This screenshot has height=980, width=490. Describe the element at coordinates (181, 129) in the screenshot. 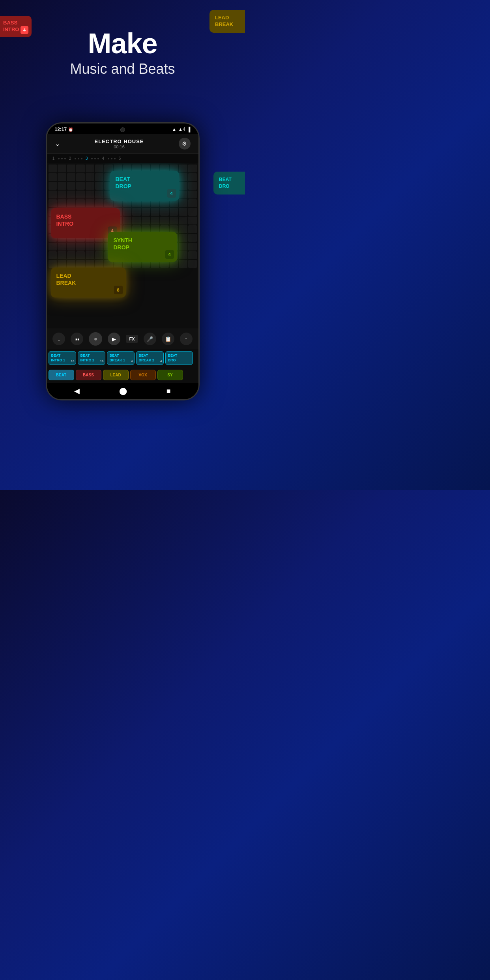

I see `signal-icon: ▲4` at that location.